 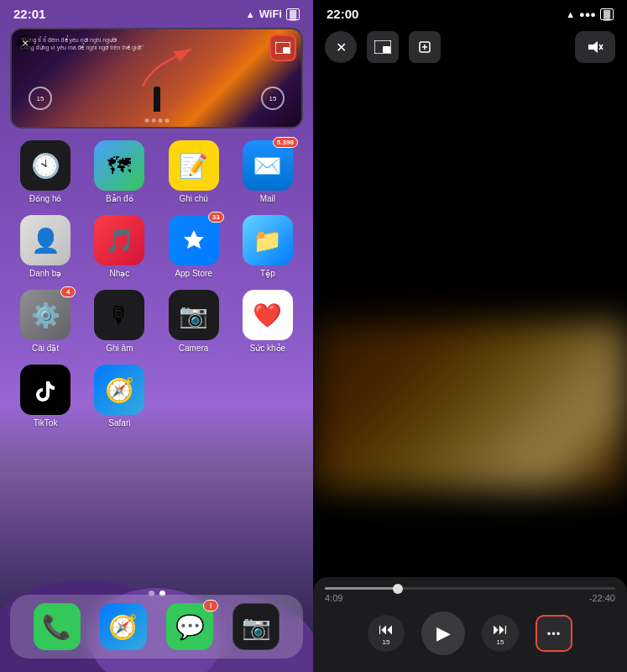 What do you see at coordinates (268, 240) in the screenshot?
I see `files-icon: 📁` at bounding box center [268, 240].